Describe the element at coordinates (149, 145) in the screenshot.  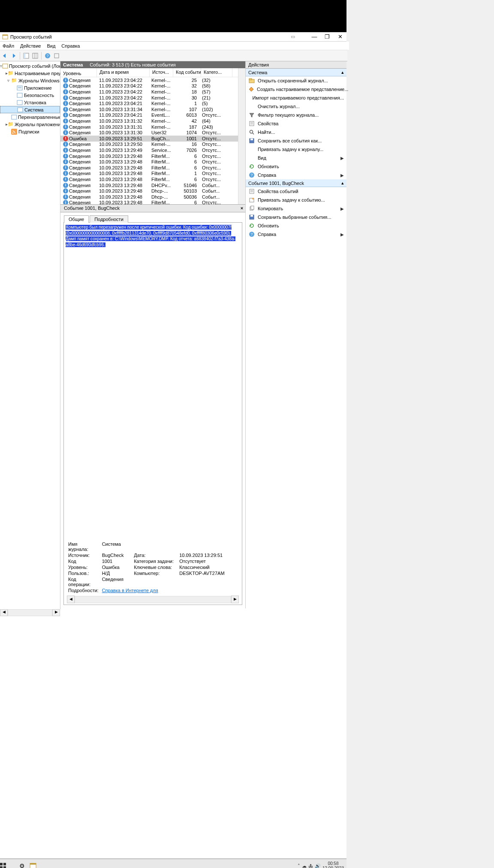
I see `event-row: iСведения10.09.2023 13:29:50Kernel-...16…` at that location.